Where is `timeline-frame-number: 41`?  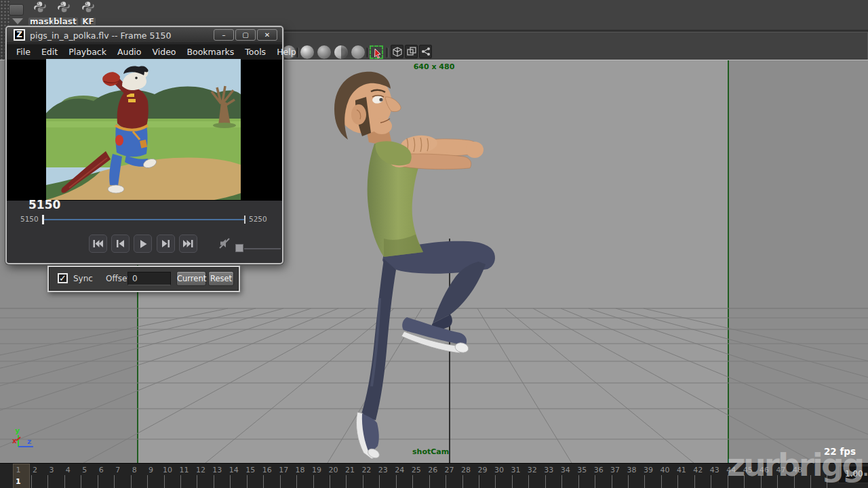 timeline-frame-number: 41 is located at coordinates (682, 470).